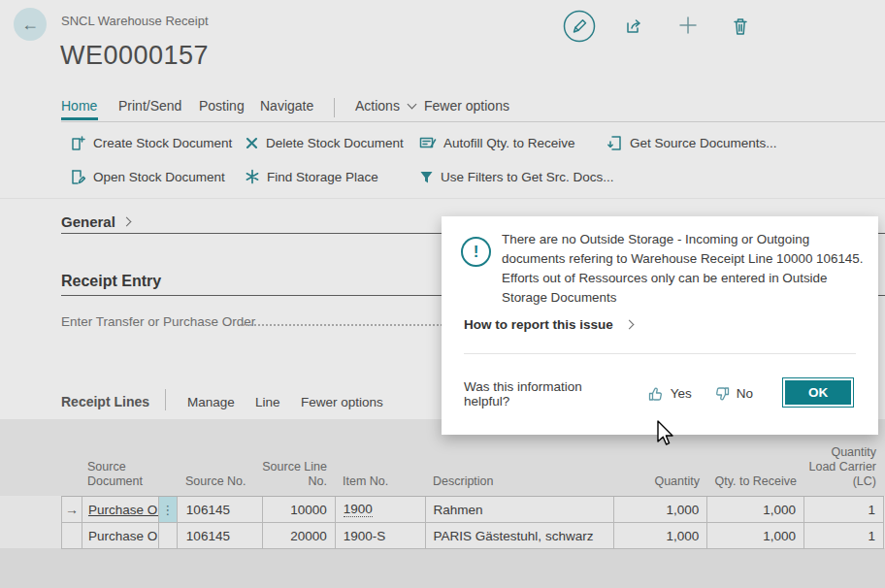 The width and height of the screenshot is (885, 588). What do you see at coordinates (252, 177) in the screenshot?
I see `asterisk-icon` at bounding box center [252, 177].